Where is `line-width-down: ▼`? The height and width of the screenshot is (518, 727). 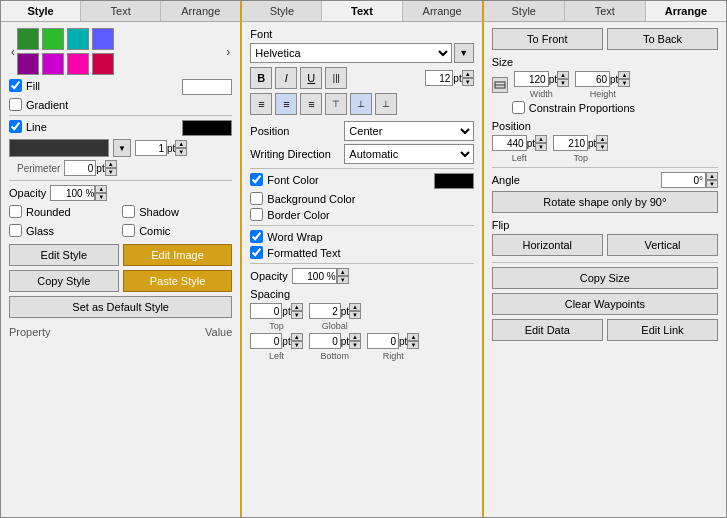 line-width-down: ▼ is located at coordinates (181, 152).